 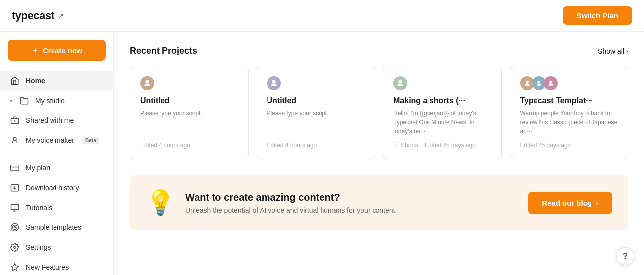 I want to click on logo-text: typecast, so click(x=33, y=16).